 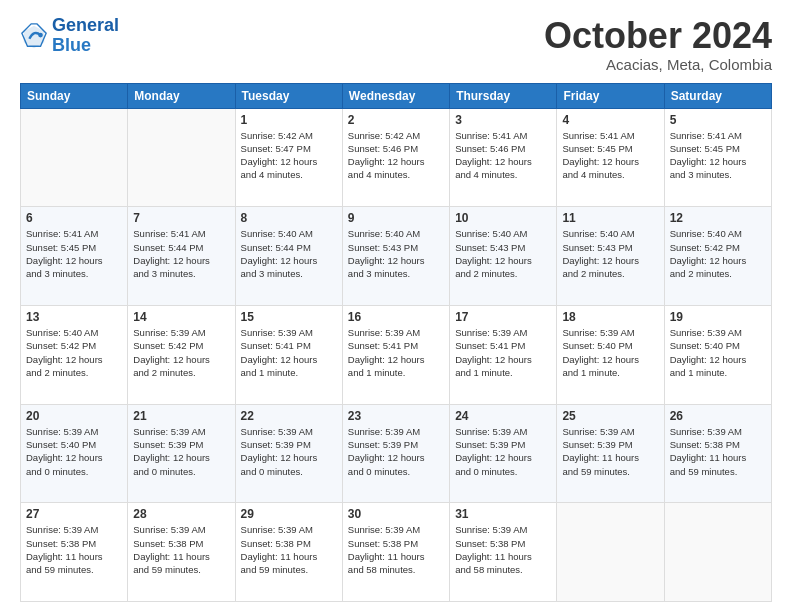 What do you see at coordinates (396, 514) in the screenshot?
I see `day-number: 30` at bounding box center [396, 514].